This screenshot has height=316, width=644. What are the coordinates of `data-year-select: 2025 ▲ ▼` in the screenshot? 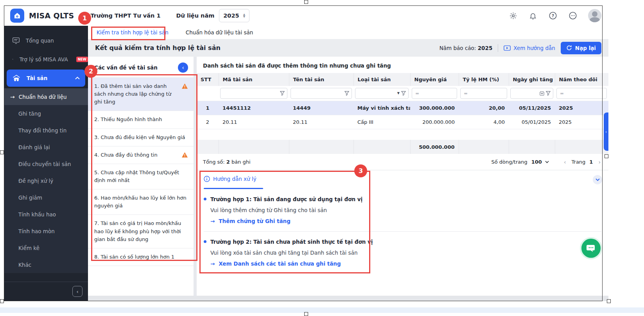 It's located at (234, 16).